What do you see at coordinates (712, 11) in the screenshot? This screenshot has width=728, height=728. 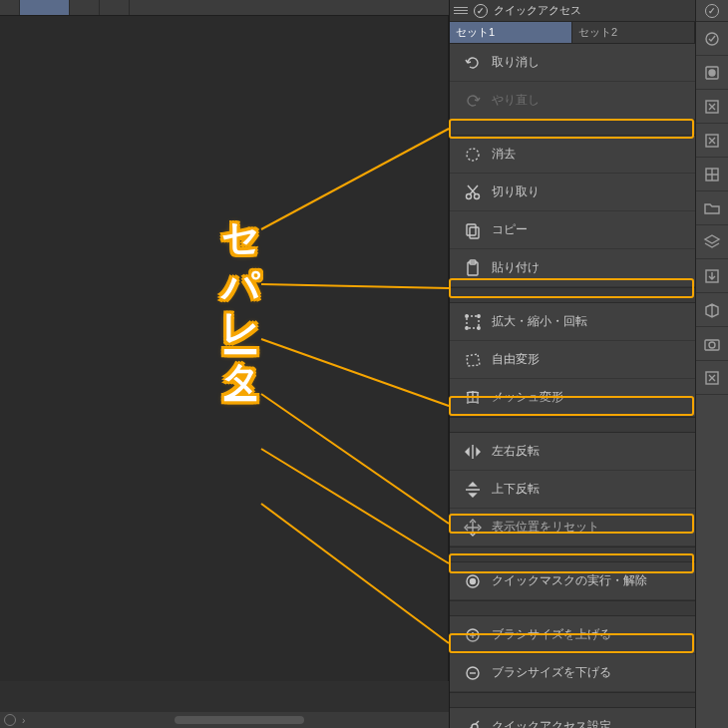 I see `strip-header-icon: ✓` at bounding box center [712, 11].